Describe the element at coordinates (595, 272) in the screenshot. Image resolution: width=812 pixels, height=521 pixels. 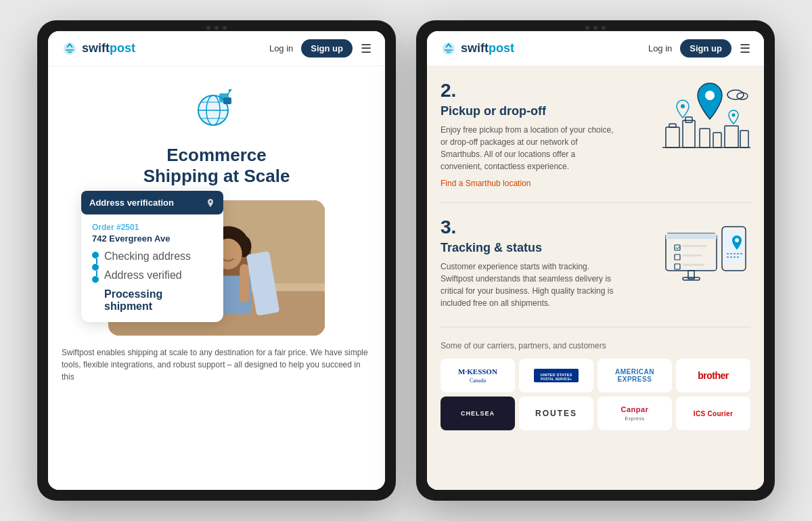
I see `tracking-section: 3. Tracking & status Customer experience…` at that location.